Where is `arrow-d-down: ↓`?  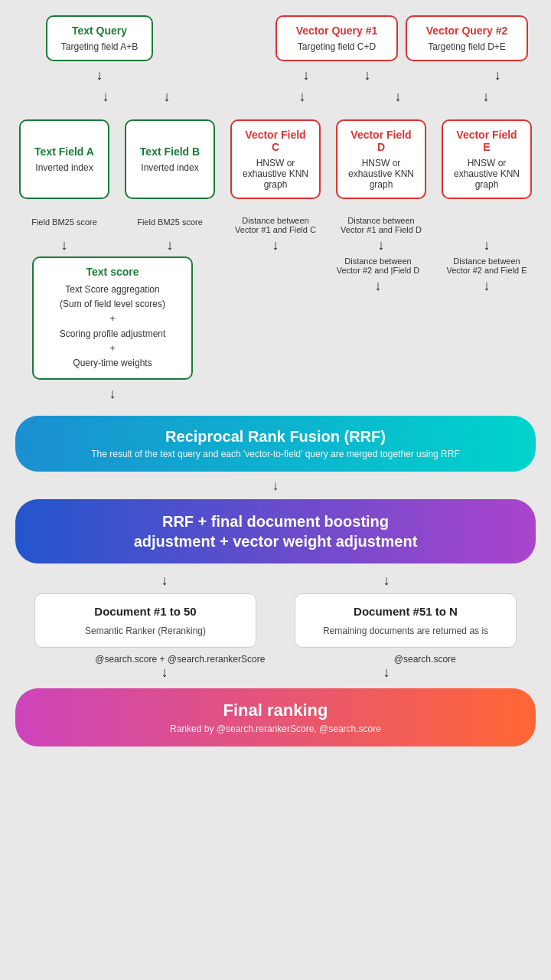 arrow-d-down: ↓ is located at coordinates (381, 245).